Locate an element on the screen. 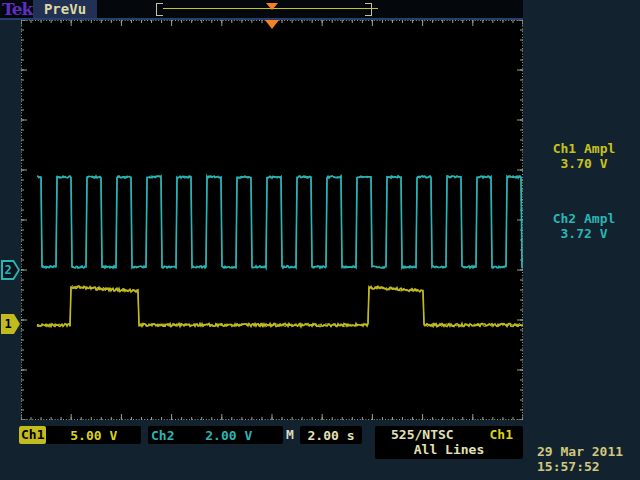 The height and width of the screenshot is (480, 640). ch2-channel-badge: Ch2 is located at coordinates (161, 436).